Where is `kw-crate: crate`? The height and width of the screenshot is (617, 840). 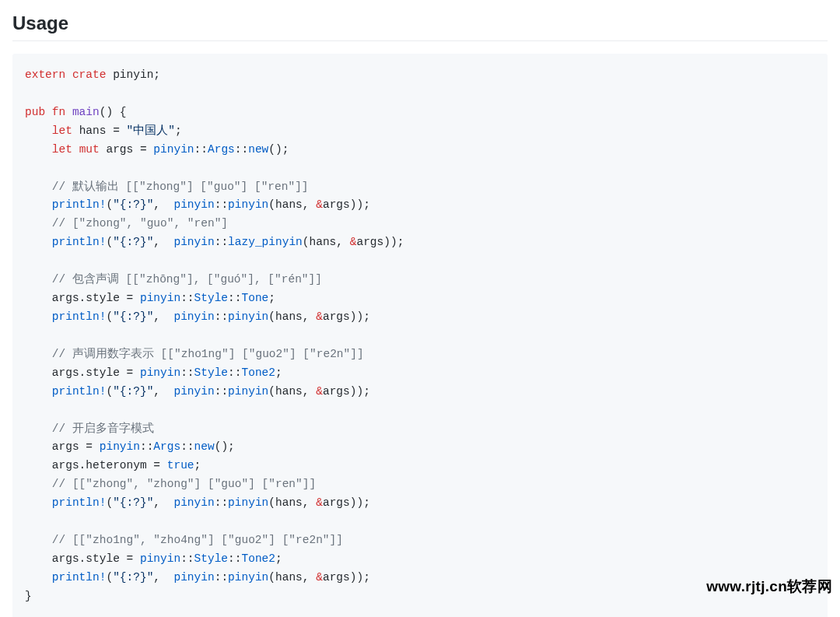
kw-crate: crate is located at coordinates (89, 75).